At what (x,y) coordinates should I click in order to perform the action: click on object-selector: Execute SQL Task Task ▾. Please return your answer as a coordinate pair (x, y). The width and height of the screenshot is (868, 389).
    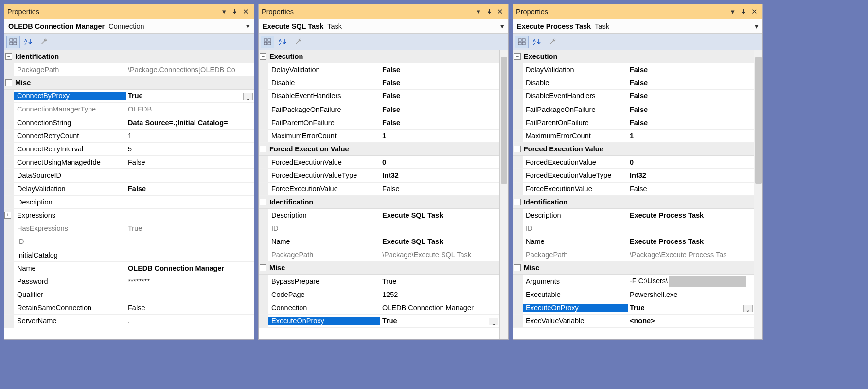
    Looking at the image, I should click on (383, 26).